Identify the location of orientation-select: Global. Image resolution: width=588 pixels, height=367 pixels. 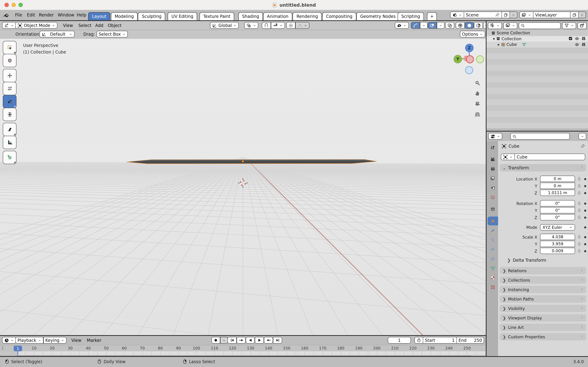
(224, 25).